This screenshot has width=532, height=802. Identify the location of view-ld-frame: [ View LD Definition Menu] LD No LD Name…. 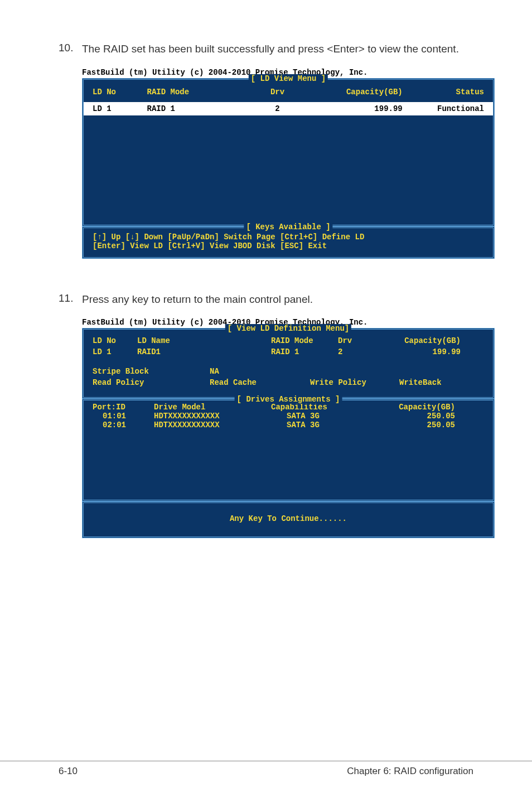
(288, 364).